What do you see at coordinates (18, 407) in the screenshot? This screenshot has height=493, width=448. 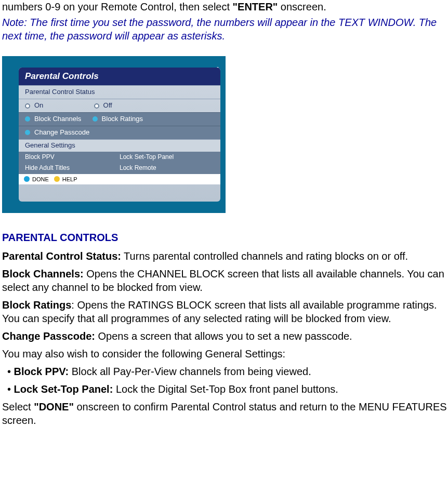 I see `final-t1: Select` at bounding box center [18, 407].